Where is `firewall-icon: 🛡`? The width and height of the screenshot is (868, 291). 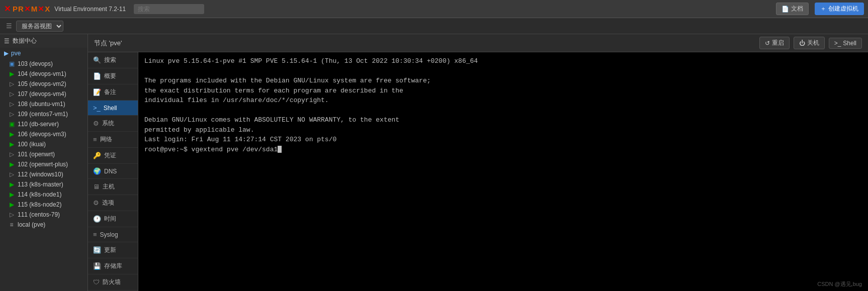 firewall-icon: 🛡 is located at coordinates (97, 282).